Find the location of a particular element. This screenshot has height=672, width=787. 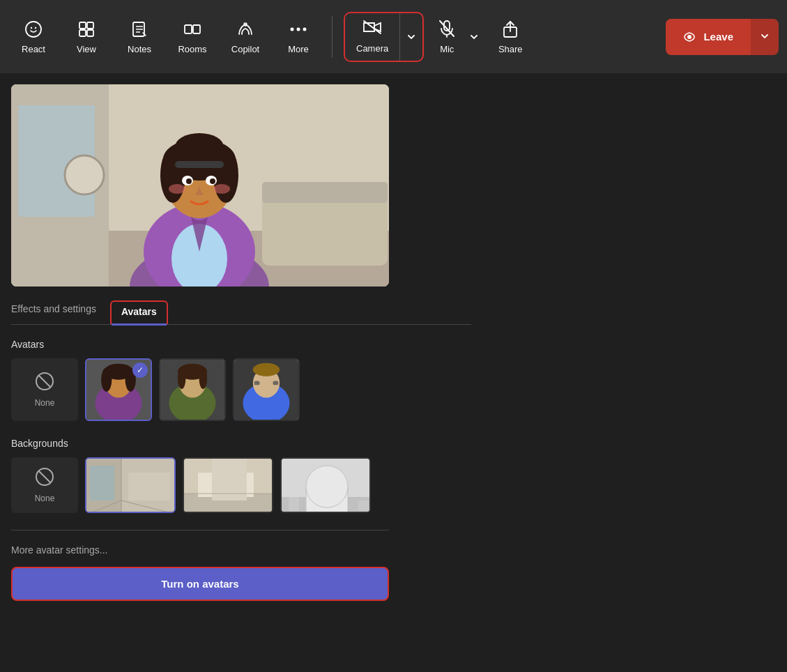

view-icon is located at coordinates (86, 29).